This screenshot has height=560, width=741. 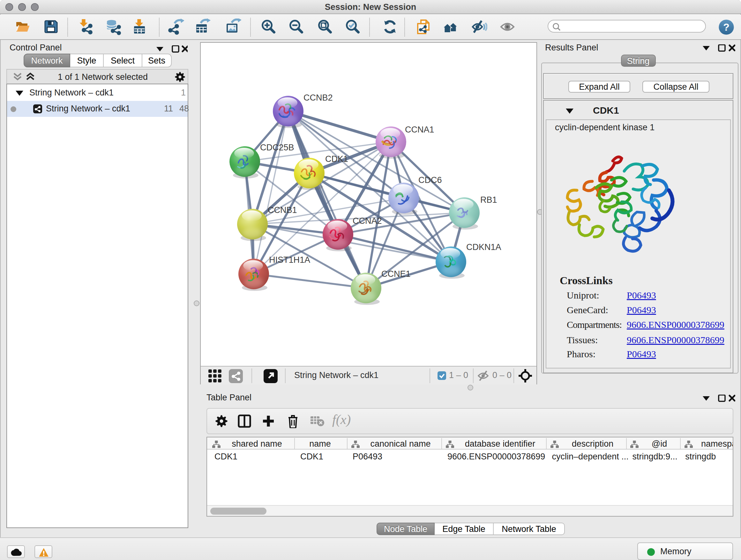 What do you see at coordinates (396, 274) in the screenshot?
I see `svg-text: CCNE1` at bounding box center [396, 274].